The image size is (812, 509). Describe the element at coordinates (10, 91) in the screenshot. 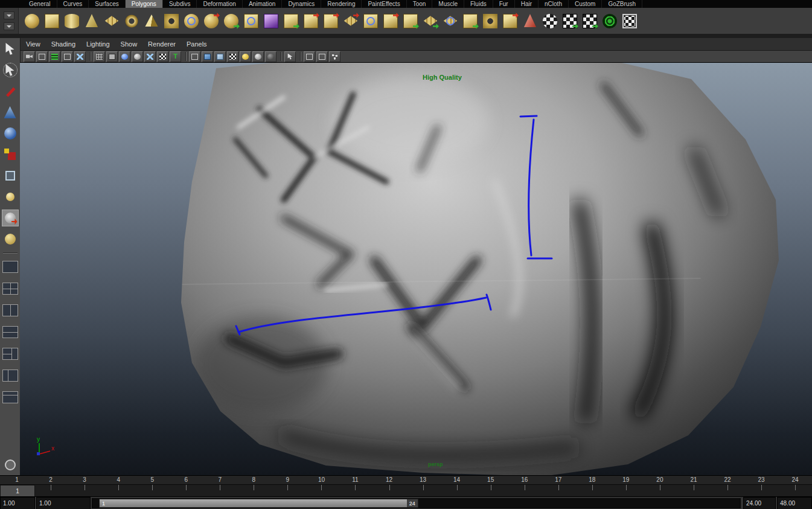

I see `paint-select-tool-icon` at that location.